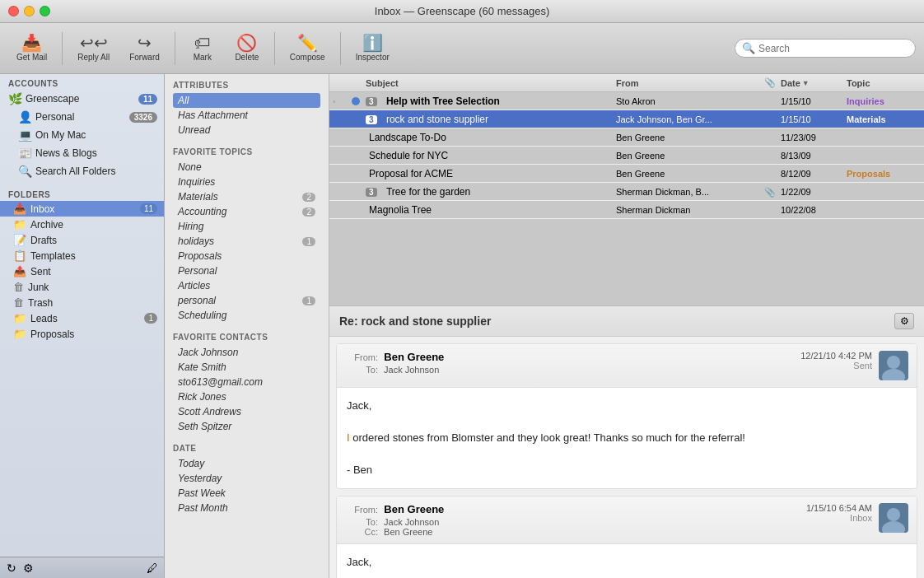 The image size is (924, 578). What do you see at coordinates (247, 493) in the screenshot?
I see `filter-date-past-week: Past Week` at bounding box center [247, 493].